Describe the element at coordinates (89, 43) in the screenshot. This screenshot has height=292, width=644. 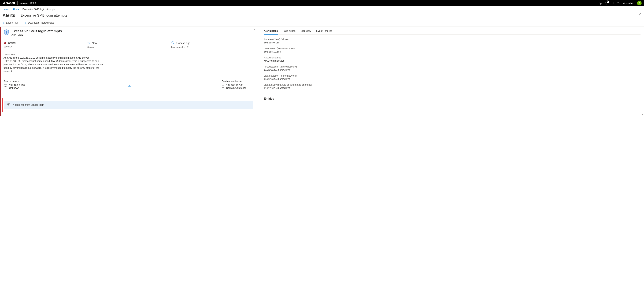
I see `status-new-icon` at that location.